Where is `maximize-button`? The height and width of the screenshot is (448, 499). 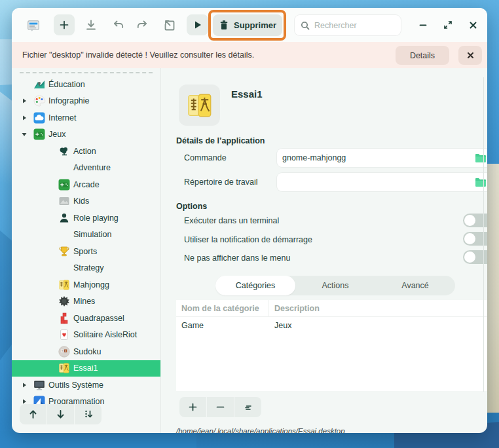
maximize-button is located at coordinates (448, 25).